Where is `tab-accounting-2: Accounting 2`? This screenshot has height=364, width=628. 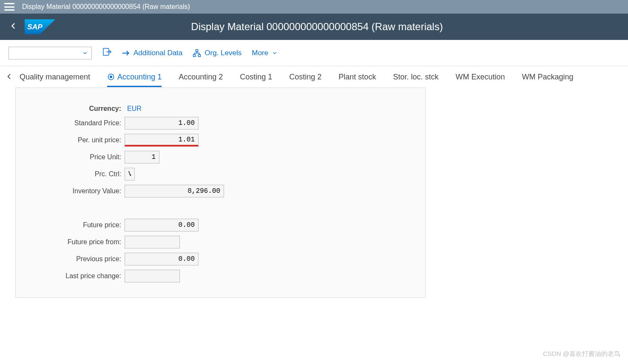 tab-accounting-2: Accounting 2 is located at coordinates (201, 77).